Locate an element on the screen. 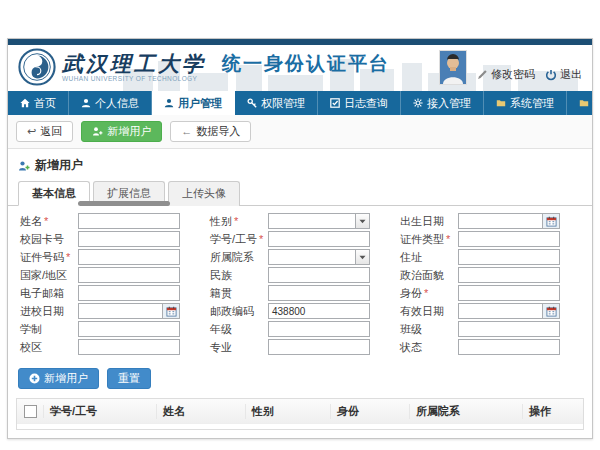 The image size is (600, 450). field-label: 所属院系 is located at coordinates (239, 258).